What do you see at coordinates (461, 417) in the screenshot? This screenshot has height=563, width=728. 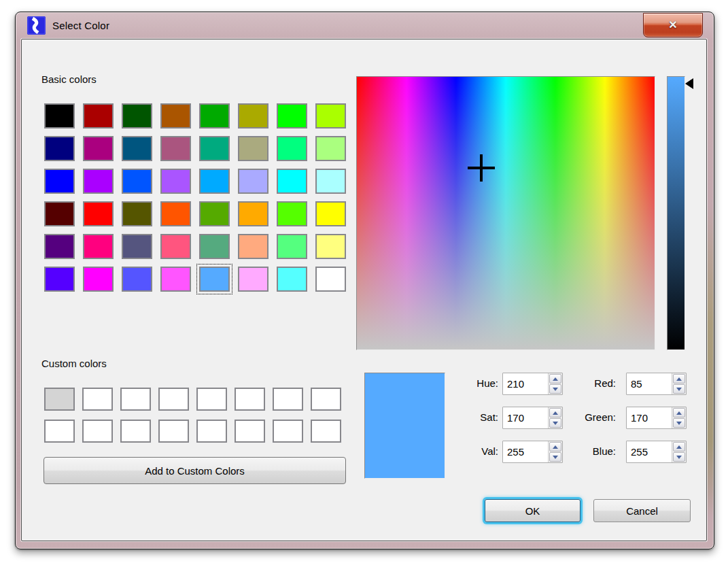 I see `sat-label: Sat:` at bounding box center [461, 417].